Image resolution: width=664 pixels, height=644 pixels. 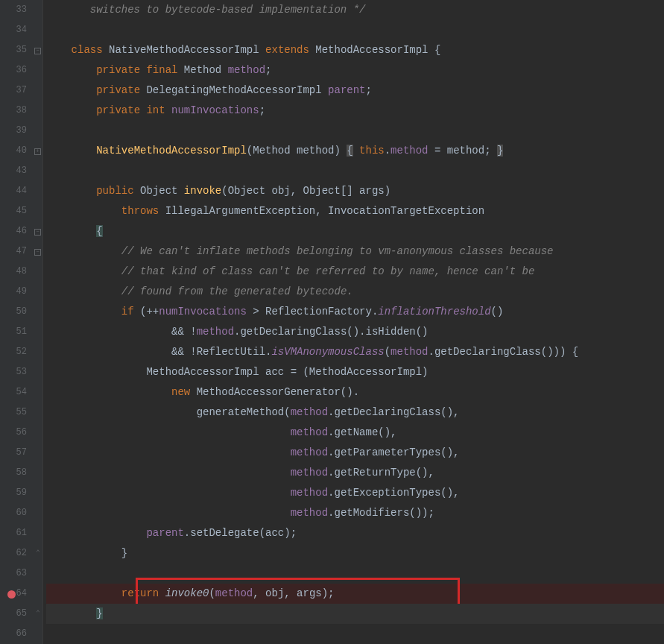 What do you see at coordinates (13, 534) in the screenshot?
I see `line-number: 61` at bounding box center [13, 534].